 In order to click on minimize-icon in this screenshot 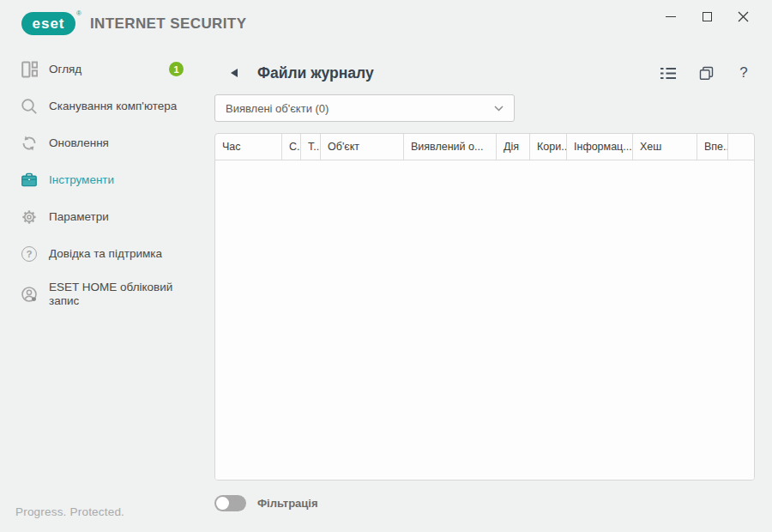, I will do `click(671, 17)`.